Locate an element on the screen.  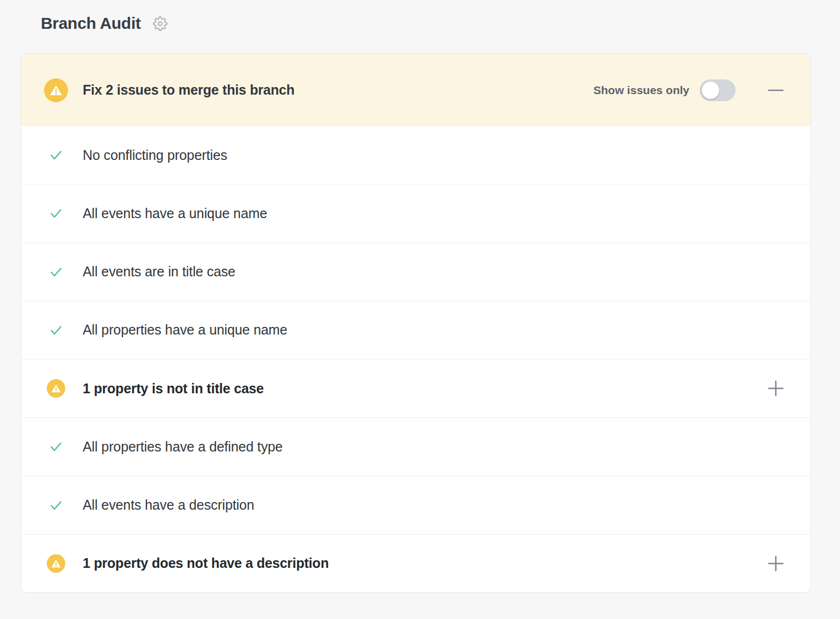
audit-check-row: All events are in title case is located at coordinates (416, 272).